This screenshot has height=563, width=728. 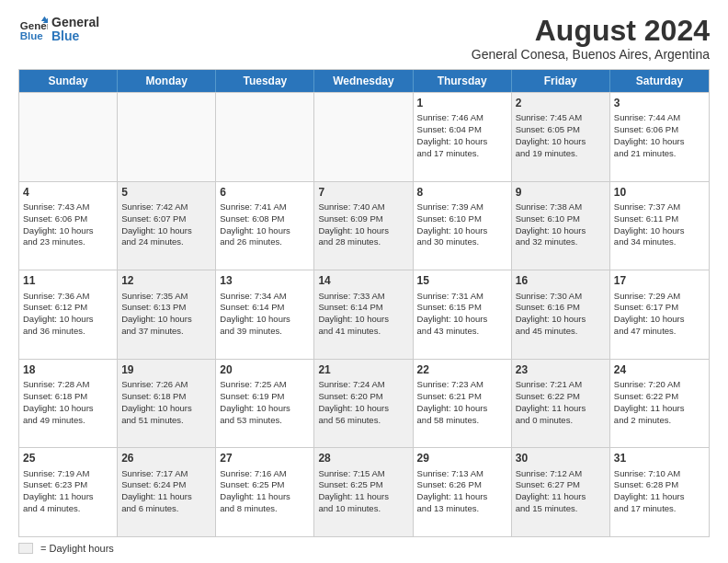 I want to click on day-number: 20, so click(x=265, y=370).